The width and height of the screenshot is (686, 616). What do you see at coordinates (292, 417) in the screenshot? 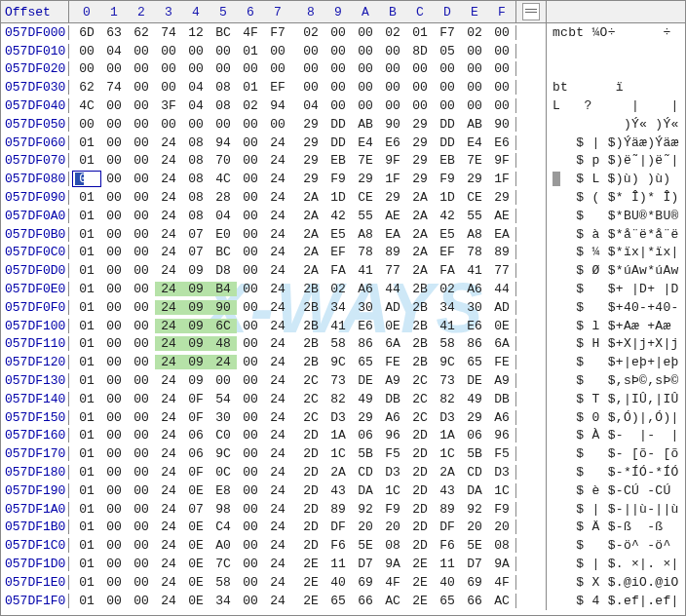
I see `hex-cells: 010000240F3000242CD329A62CD329A6` at bounding box center [292, 417].